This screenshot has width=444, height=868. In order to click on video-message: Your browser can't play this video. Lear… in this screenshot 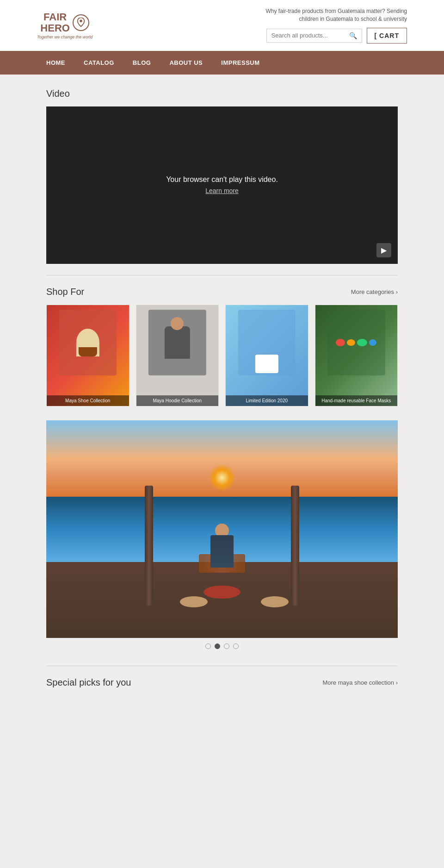, I will do `click(222, 185)`.